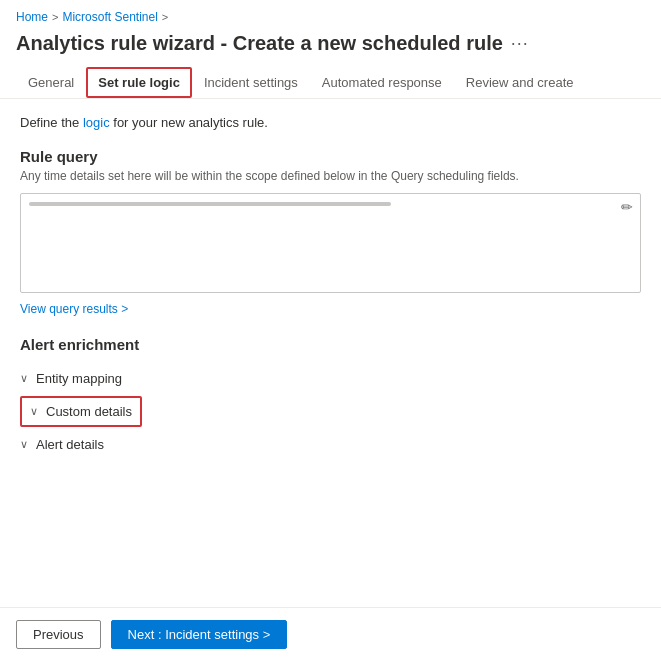  I want to click on alert-details-label: Alert details, so click(70, 444).